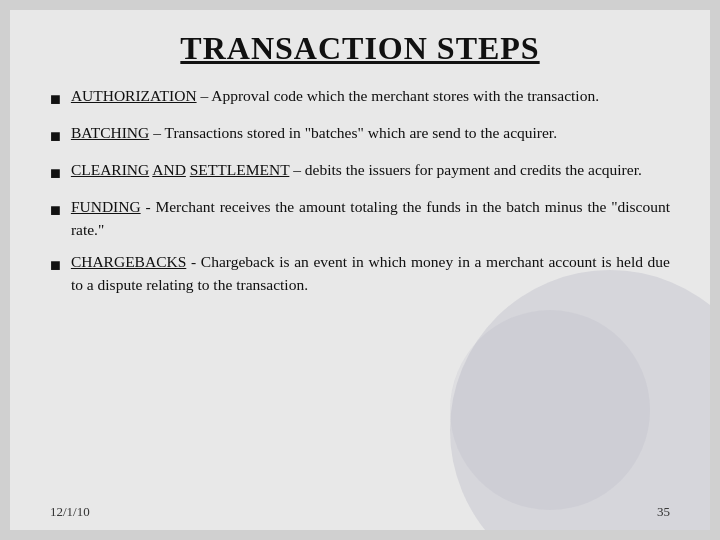 This screenshot has height=540, width=720. What do you see at coordinates (360, 136) in the screenshot?
I see `list-item: ■ BATCHING – Transactions stored in "bat…` at bounding box center [360, 136].